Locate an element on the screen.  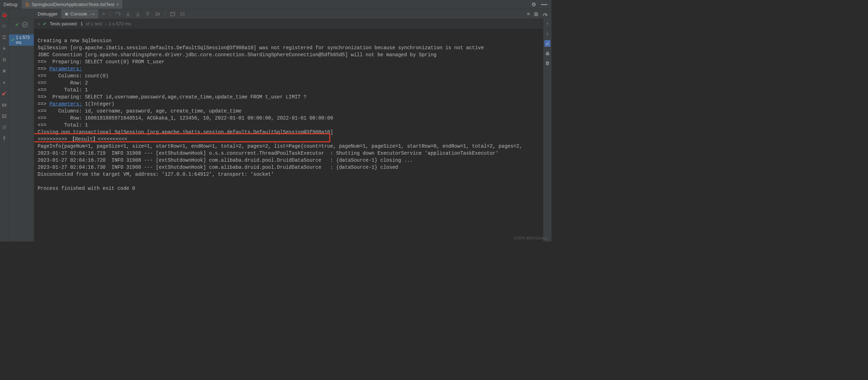
camera-icon is located at coordinates (4, 105).